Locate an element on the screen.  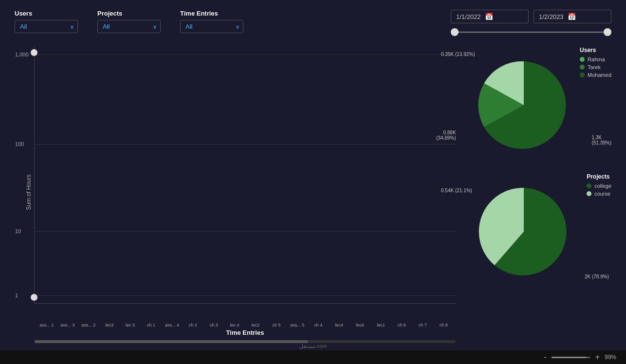
pie-label-course: 0.54K (21.1%) is located at coordinates (457, 191).